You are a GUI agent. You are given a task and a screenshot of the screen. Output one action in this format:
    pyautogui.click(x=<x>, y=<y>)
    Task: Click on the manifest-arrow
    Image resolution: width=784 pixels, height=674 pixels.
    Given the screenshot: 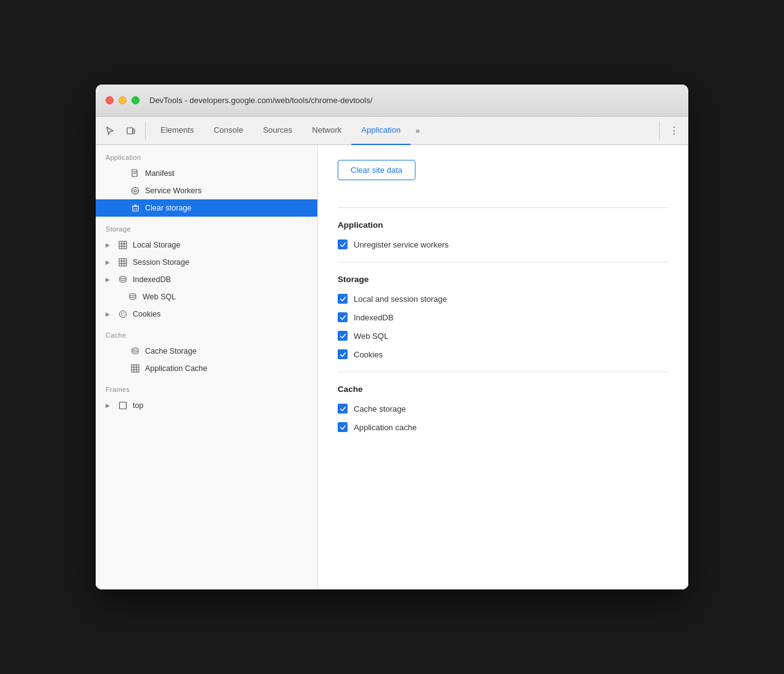 What is the action you would take?
    pyautogui.click(x=122, y=173)
    